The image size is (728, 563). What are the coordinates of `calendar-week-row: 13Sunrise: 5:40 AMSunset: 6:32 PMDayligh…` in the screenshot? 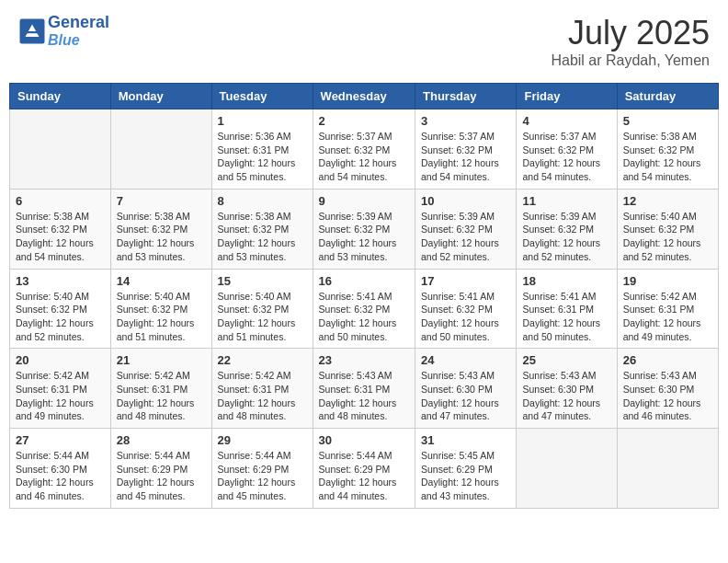 It's located at (364, 309).